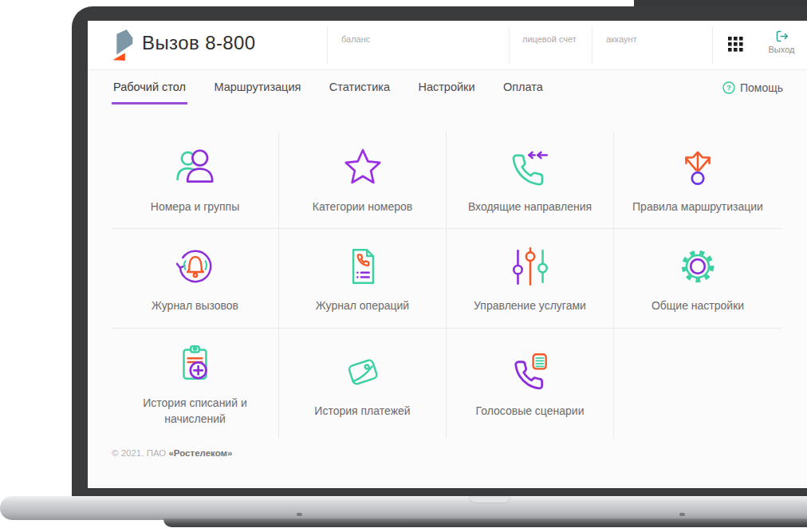  Describe the element at coordinates (762, 88) in the screenshot. I see `help-label: Помощь` at that location.